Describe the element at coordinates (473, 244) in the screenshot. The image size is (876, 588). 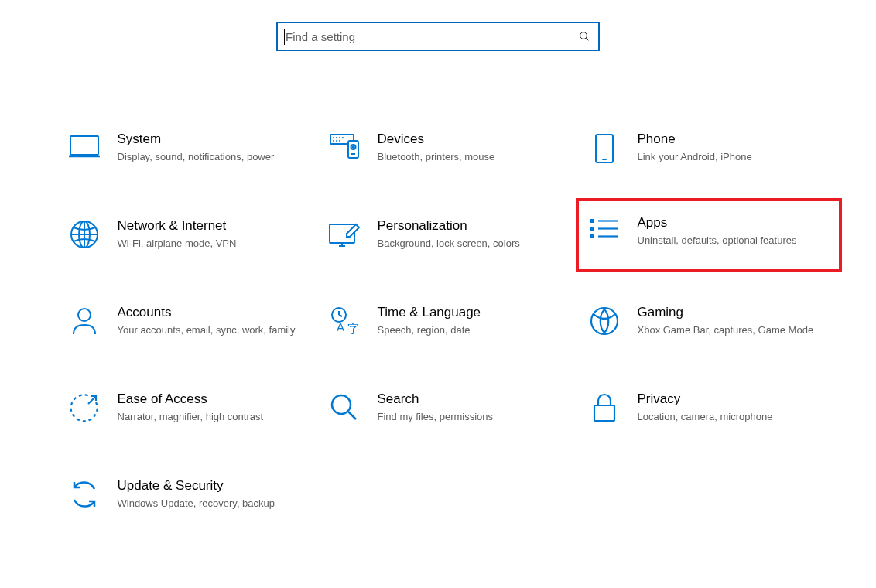
I see `tile-desc: Background, lock screen, colors` at that location.